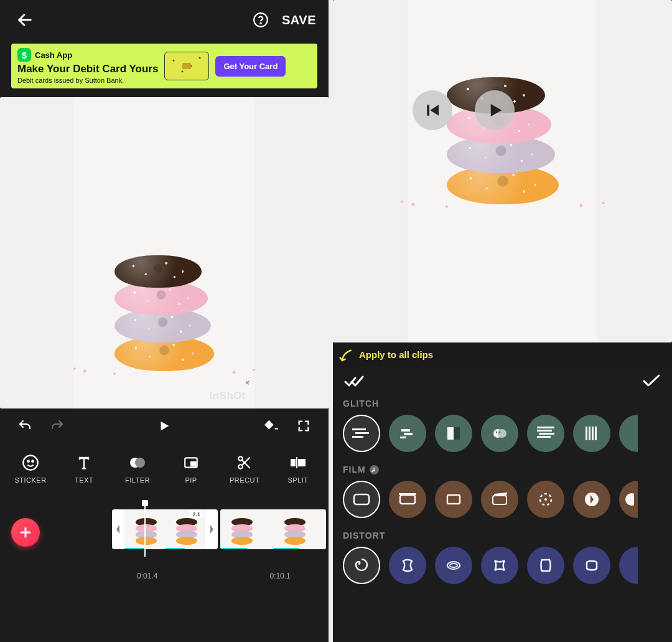  I want to click on apply-all-button, so click(355, 382).